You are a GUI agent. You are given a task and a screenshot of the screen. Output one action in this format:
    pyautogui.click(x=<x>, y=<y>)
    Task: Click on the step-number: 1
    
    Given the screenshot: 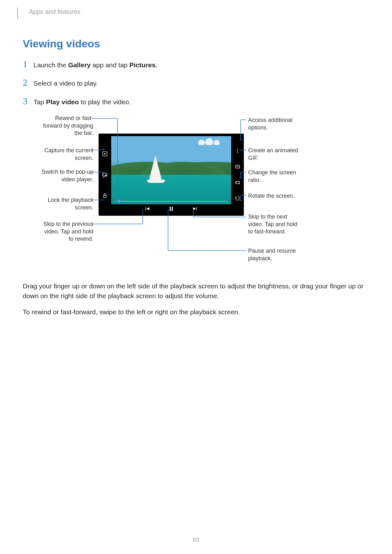 What is the action you would take?
    pyautogui.click(x=28, y=64)
    